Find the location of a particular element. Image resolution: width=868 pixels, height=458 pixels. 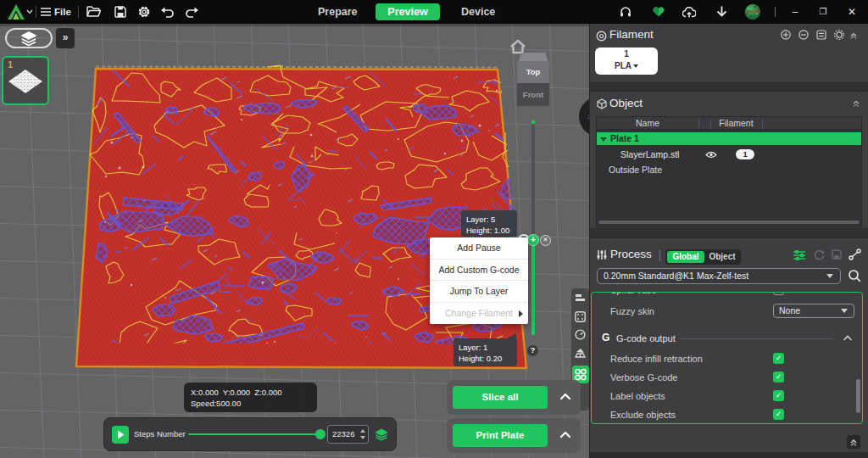

file-menu: File is located at coordinates (63, 12).